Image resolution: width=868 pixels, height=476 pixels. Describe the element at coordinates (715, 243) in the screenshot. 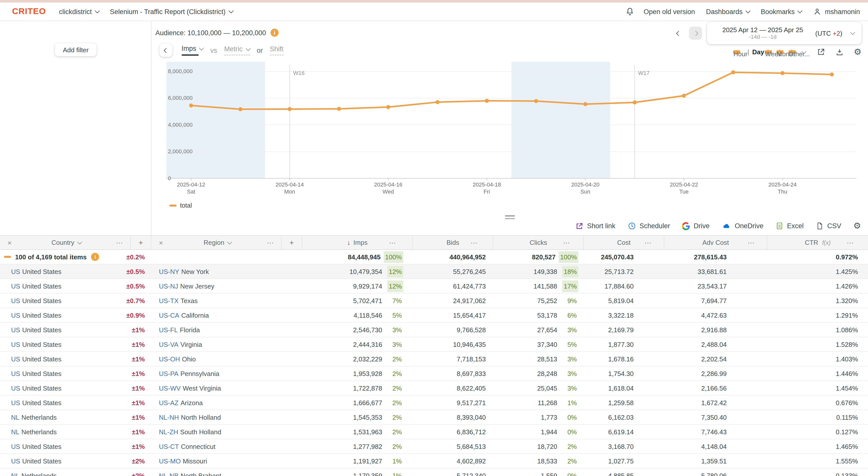

I see `column-header-adv-cost: Adv Cost ⋯` at that location.